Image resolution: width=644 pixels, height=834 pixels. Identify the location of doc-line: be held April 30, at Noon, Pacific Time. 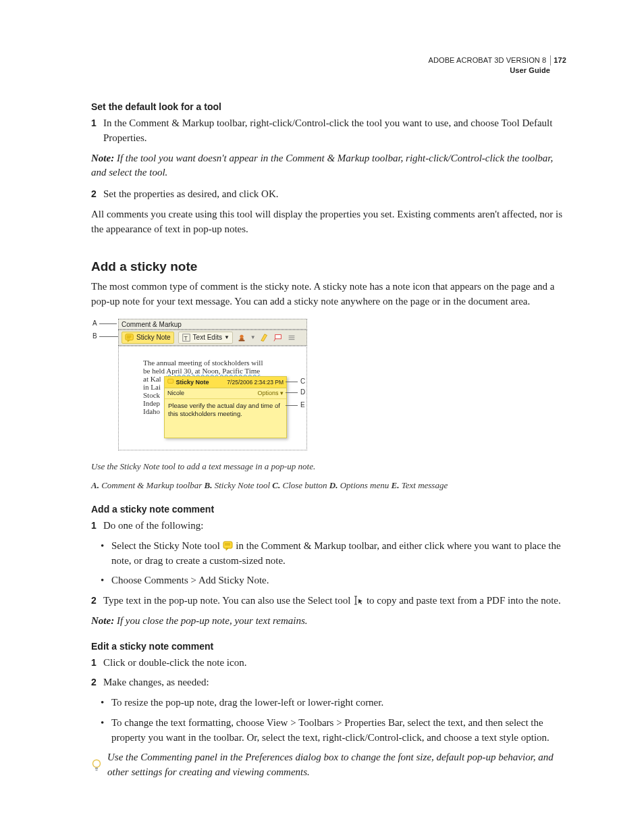
(221, 371).